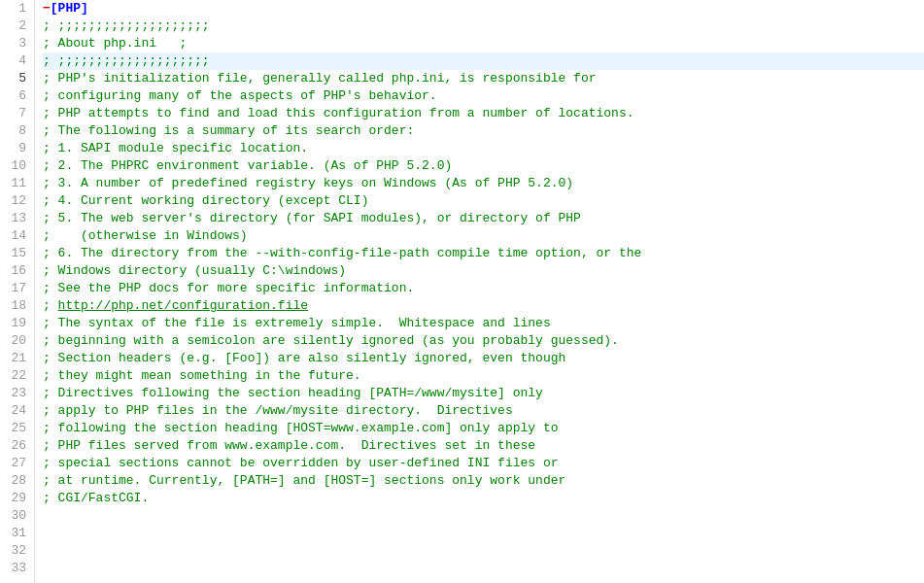  Describe the element at coordinates (484, 394) in the screenshot. I see `code-line-27: ; Directives following the section headi…` at that location.